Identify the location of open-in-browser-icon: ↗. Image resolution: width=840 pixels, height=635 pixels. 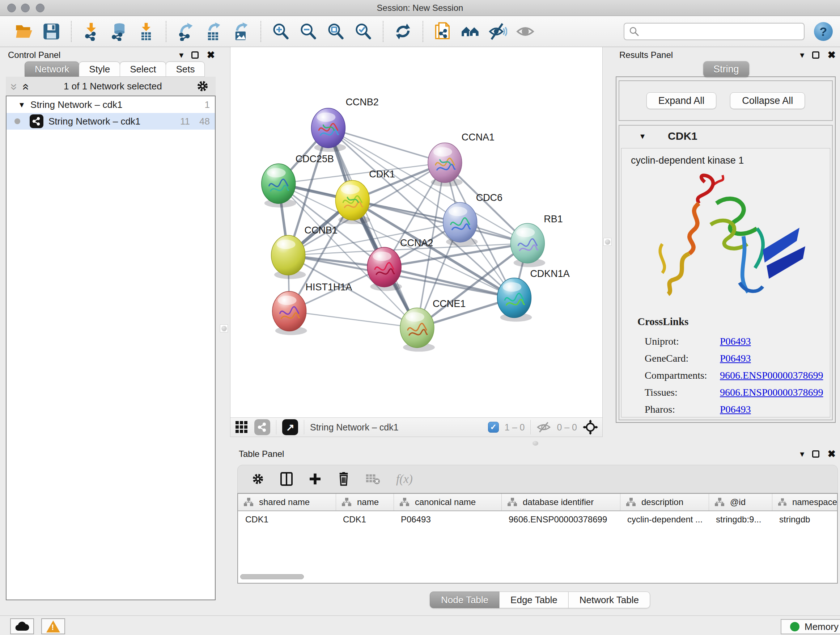
(290, 427).